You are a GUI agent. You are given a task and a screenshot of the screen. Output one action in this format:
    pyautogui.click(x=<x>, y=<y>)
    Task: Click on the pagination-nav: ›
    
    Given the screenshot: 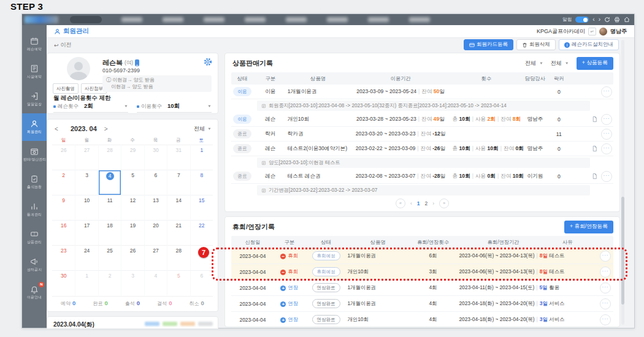 What is the action you would take?
    pyautogui.click(x=433, y=203)
    